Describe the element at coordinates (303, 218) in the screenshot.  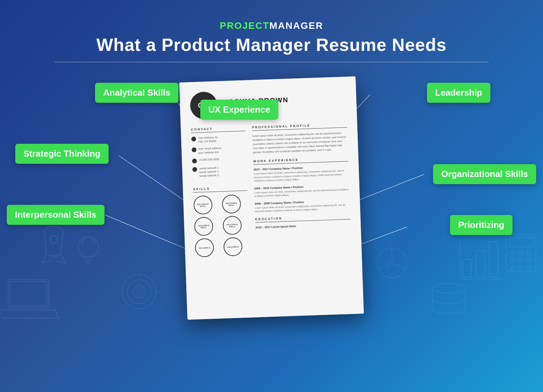
I see `education-section-title: EDUCATION` at that location.